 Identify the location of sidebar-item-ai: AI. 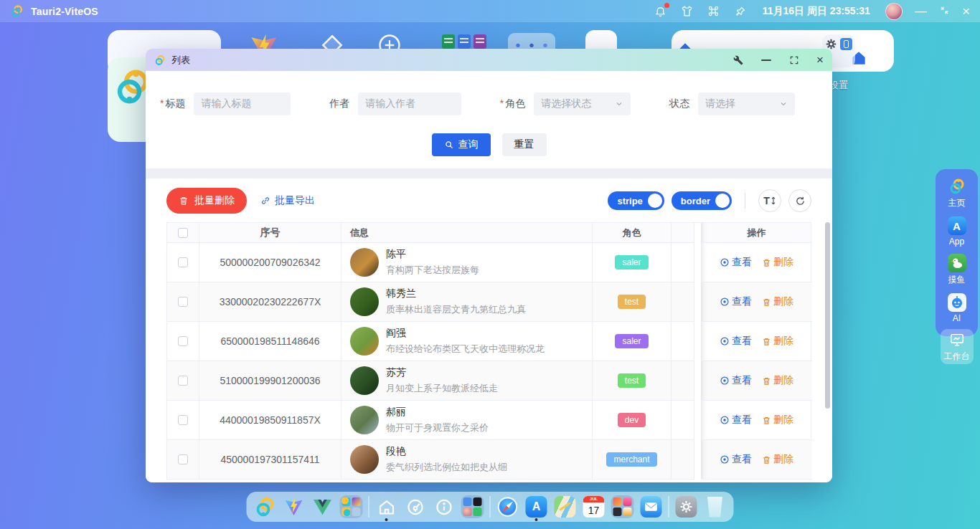
(957, 308).